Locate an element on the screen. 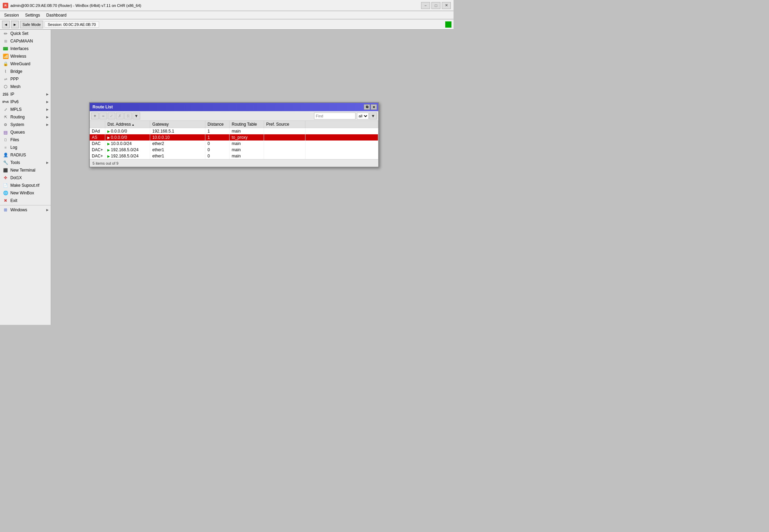 The image size is (769, 532). title-controls: − □ ✕ is located at coordinates (436, 6).